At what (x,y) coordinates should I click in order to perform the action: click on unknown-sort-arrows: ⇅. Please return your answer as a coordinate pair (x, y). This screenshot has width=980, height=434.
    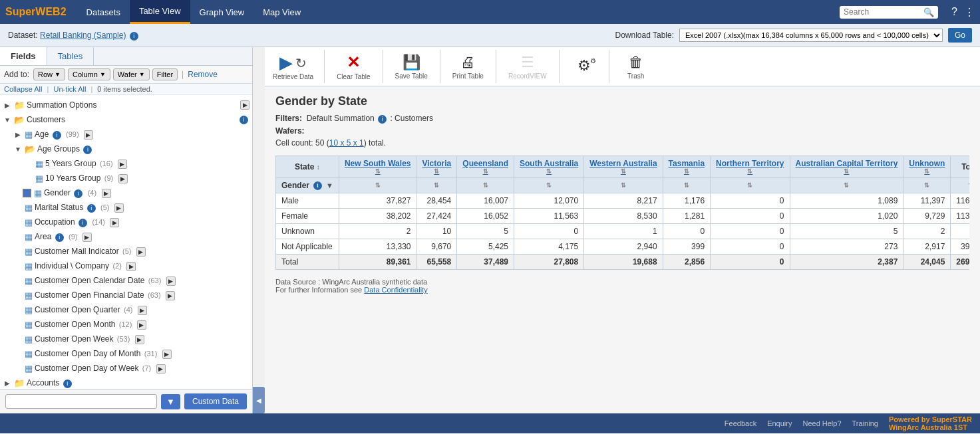
    Looking at the image, I should click on (927, 171).